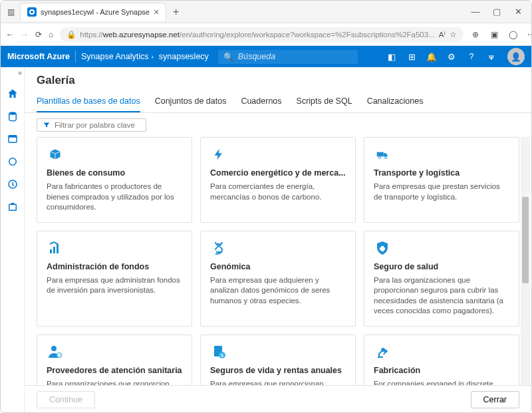 The image size is (532, 413). Describe the element at coordinates (442, 173) in the screenshot. I see `card-title: Transporte y logística` at that location.